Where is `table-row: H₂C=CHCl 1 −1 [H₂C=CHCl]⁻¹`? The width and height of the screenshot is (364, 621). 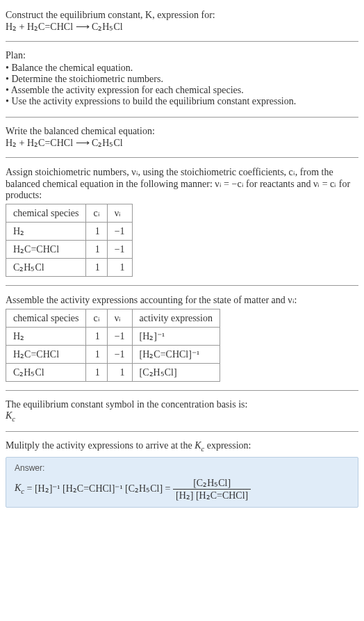
table-row: H₂C=CHCl 1 −1 [H₂C=CHCl]⁻¹ is located at coordinates (113, 355).